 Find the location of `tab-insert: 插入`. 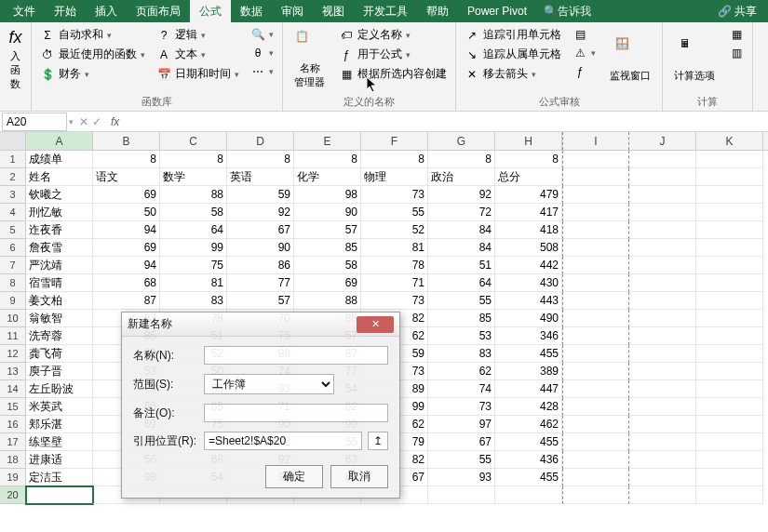

tab-insert: 插入 is located at coordinates (106, 11).